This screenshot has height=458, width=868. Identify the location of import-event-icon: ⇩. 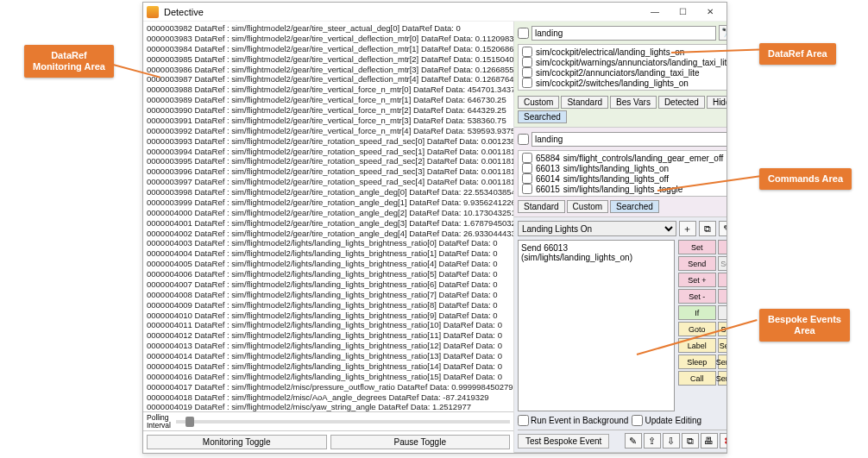
(671, 441).